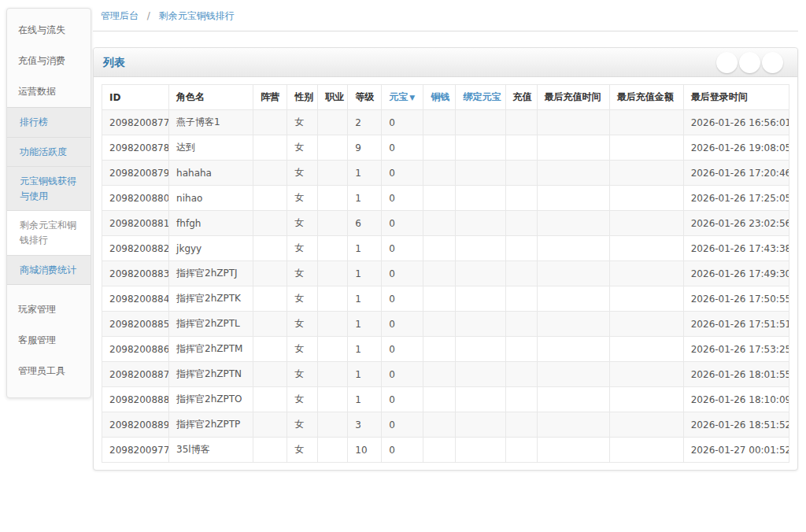 The image size is (806, 532). What do you see at coordinates (365, 450) in the screenshot?
I see `table-cell: 10` at bounding box center [365, 450].